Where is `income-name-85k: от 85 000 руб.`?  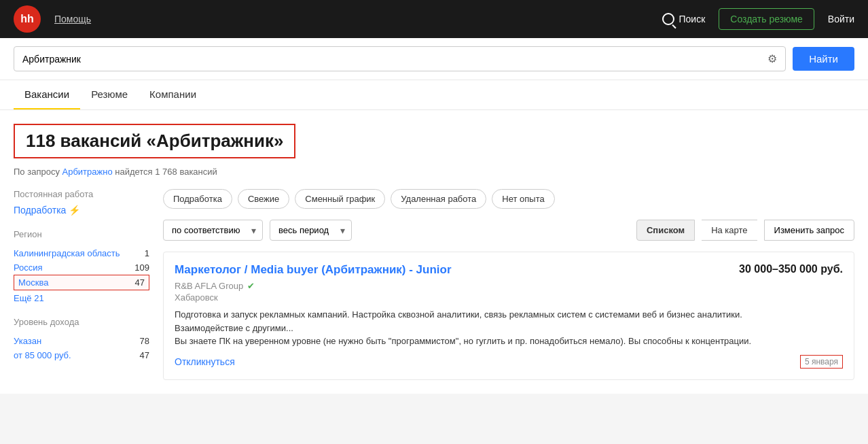
income-name-85k: от 85 000 руб. is located at coordinates (42, 355).